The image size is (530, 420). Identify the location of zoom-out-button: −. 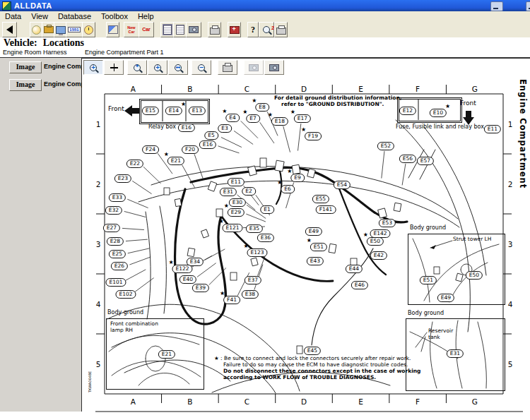
(201, 68).